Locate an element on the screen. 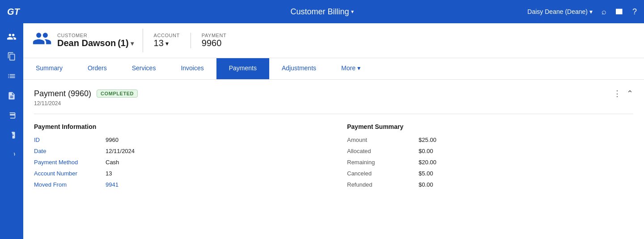 The image size is (644, 239). sidebar: » is located at coordinates (12, 131).